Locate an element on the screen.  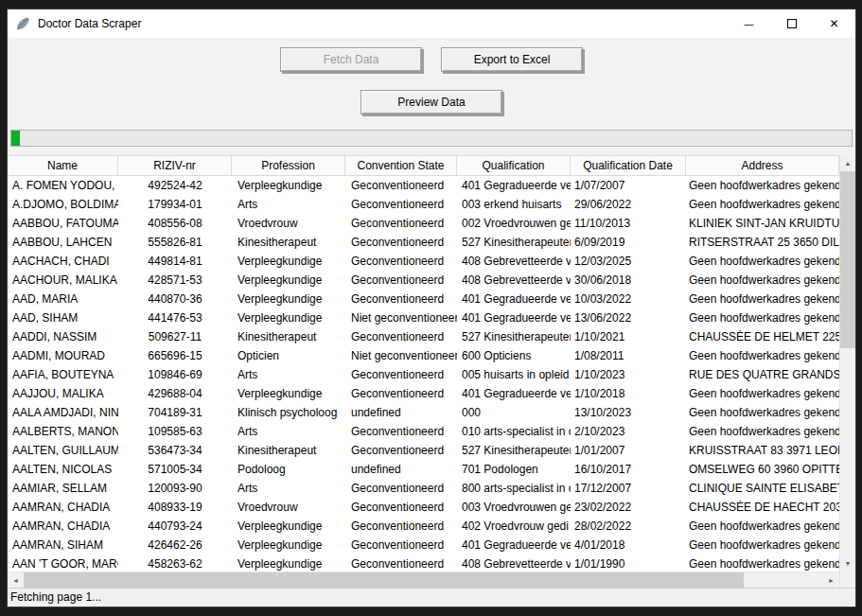
close-icon: ✕ is located at coordinates (834, 24).